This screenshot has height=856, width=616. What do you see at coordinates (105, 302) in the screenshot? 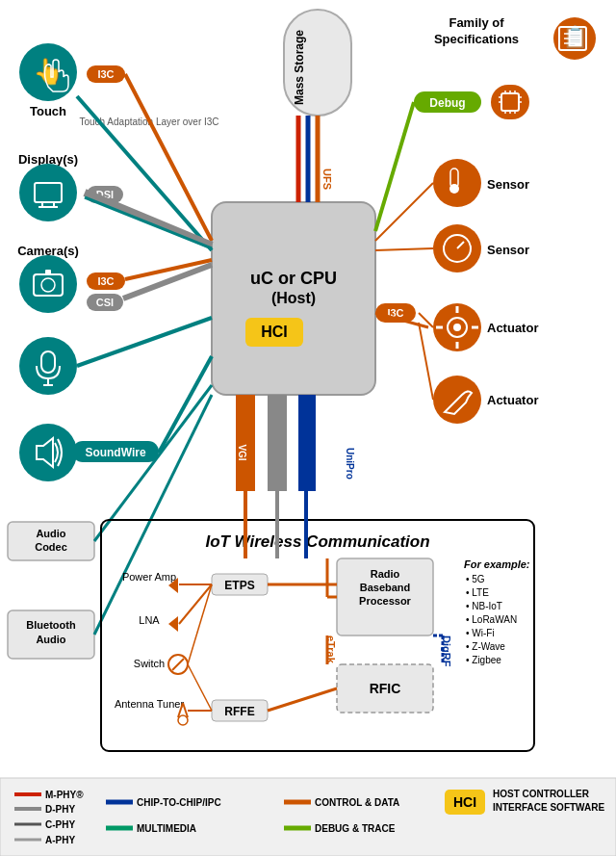
I see `svg-text: CSI` at bounding box center [105, 302].